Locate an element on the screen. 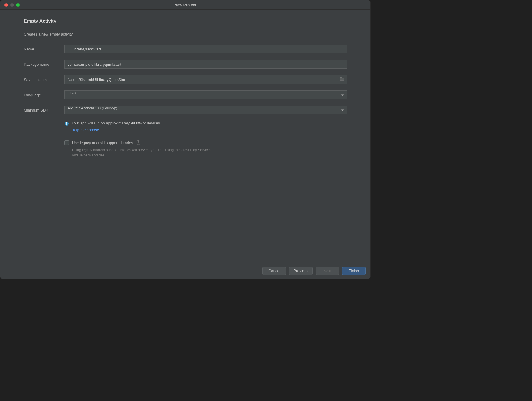 Image resolution: width=532 pixels, height=401 pixels. legacy-checkbox-label: Use legacy android.support libraries is located at coordinates (102, 143).